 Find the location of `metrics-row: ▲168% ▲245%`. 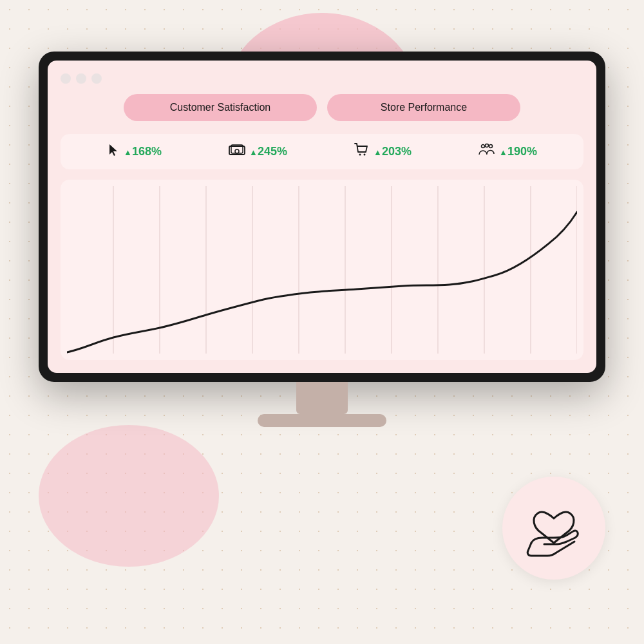

metrics-row: ▲168% ▲245% is located at coordinates (322, 152).